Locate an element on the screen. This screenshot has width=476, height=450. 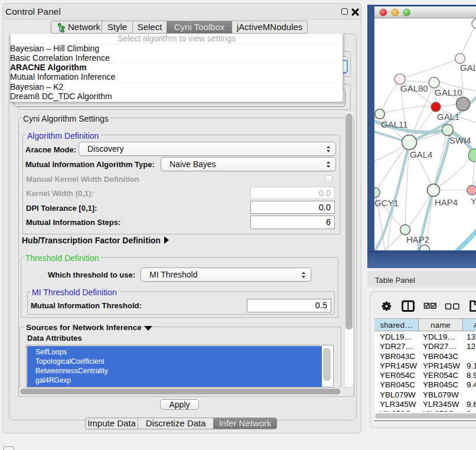
svg-text: GAL4 is located at coordinates (421, 155).